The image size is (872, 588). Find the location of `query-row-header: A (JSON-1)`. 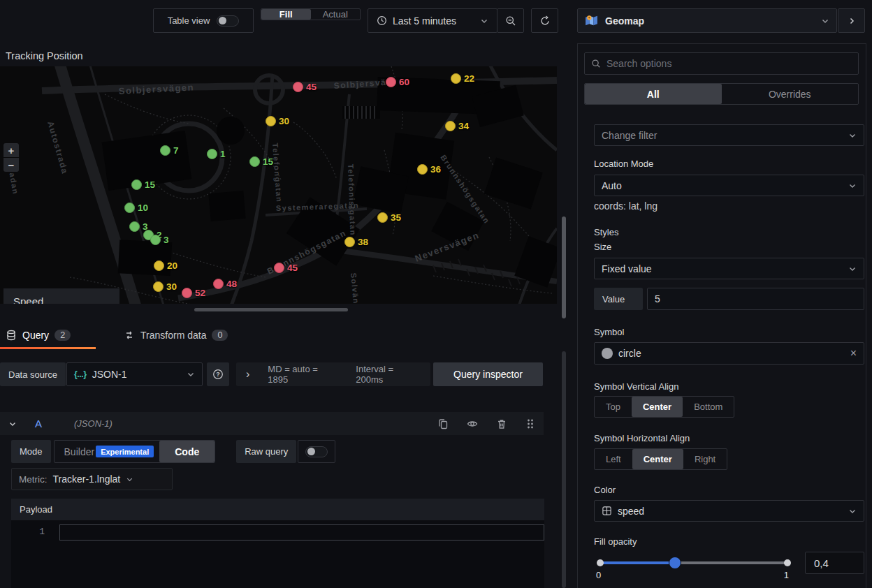

query-row-header: A (JSON-1) is located at coordinates (272, 423).